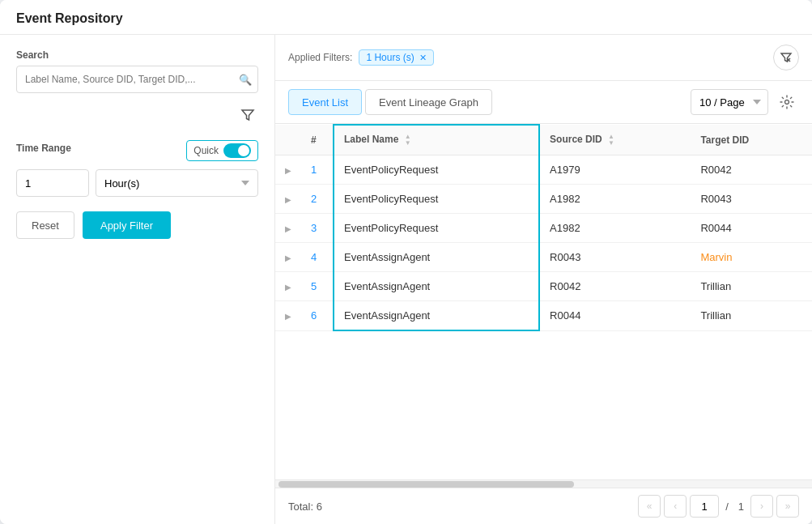 This screenshot has height=524, width=812. I want to click on bottom-bar: Total: 6 « ‹ / 1 › », so click(544, 505).